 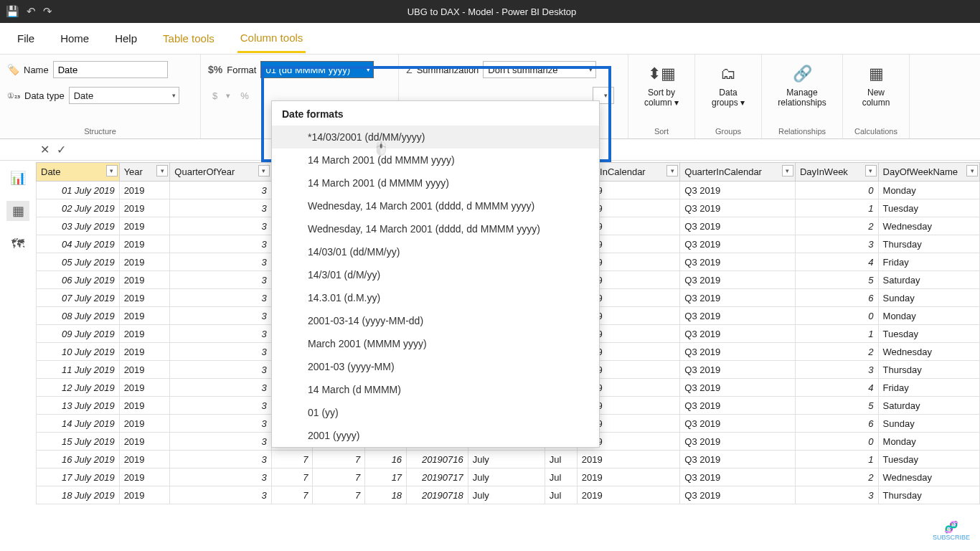 What do you see at coordinates (490, 11) in the screenshot?
I see `title-bar: 💾 ↶ ↷ UBG to DAX - Model - Power BI Desk…` at bounding box center [490, 11].